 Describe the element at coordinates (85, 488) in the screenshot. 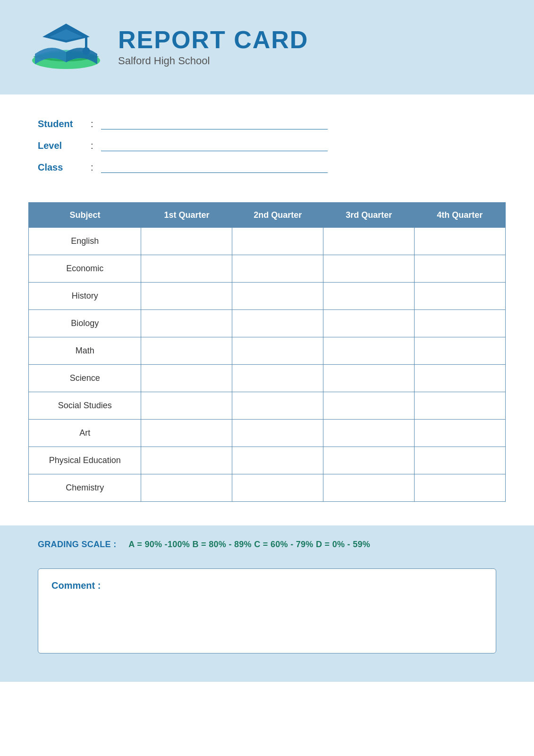

I see `subject-cell: Chemistry` at that location.